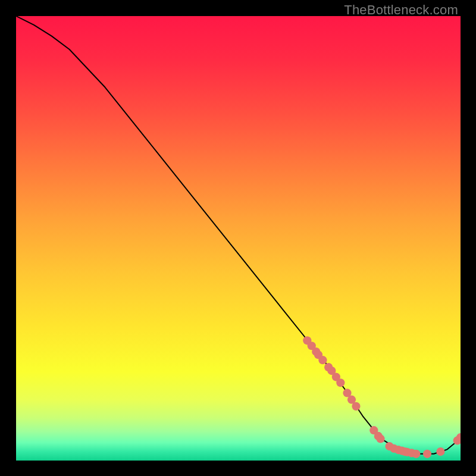  I want to click on watermark-label: TheBottleneck.com, so click(401, 10).